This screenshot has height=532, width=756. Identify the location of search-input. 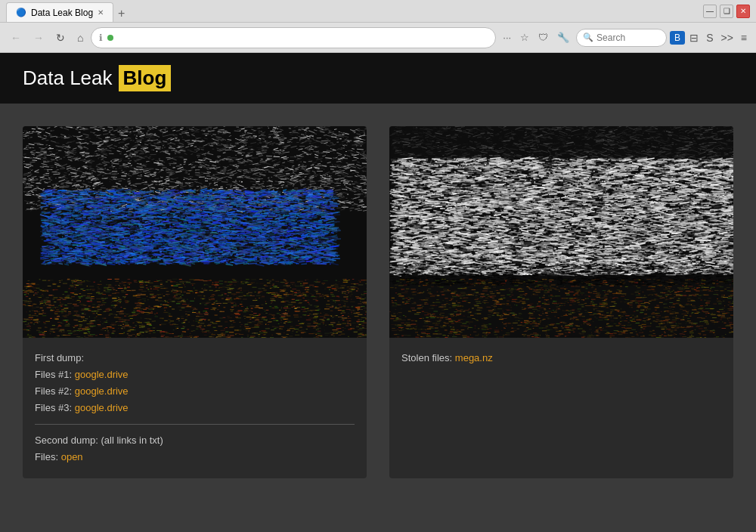
(627, 38).